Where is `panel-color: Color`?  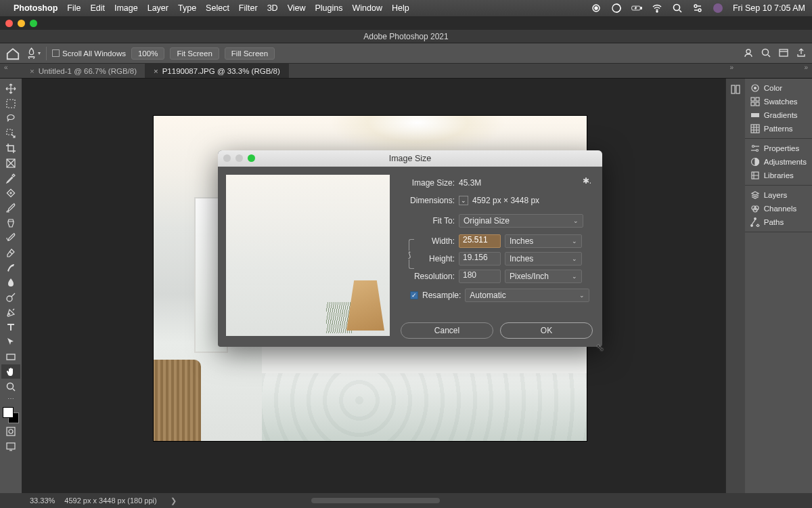
panel-color: Color is located at coordinates (778, 88).